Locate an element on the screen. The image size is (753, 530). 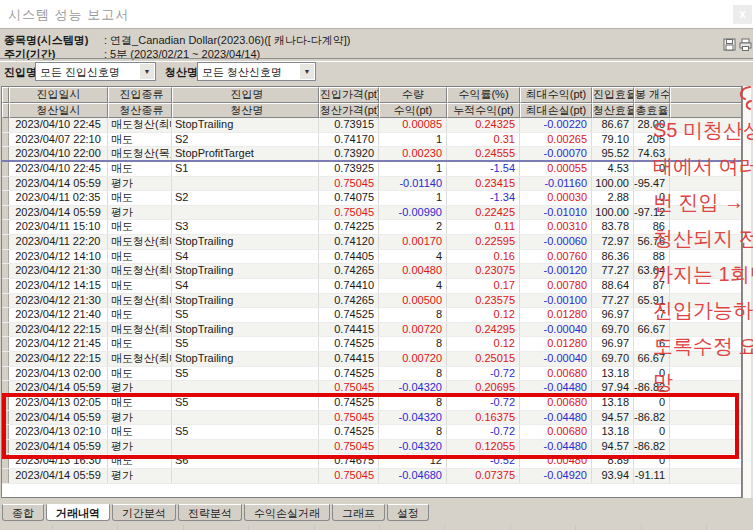
exit-signal-dropdown: 모든 청산신호명 ▼ is located at coordinates (256, 72).